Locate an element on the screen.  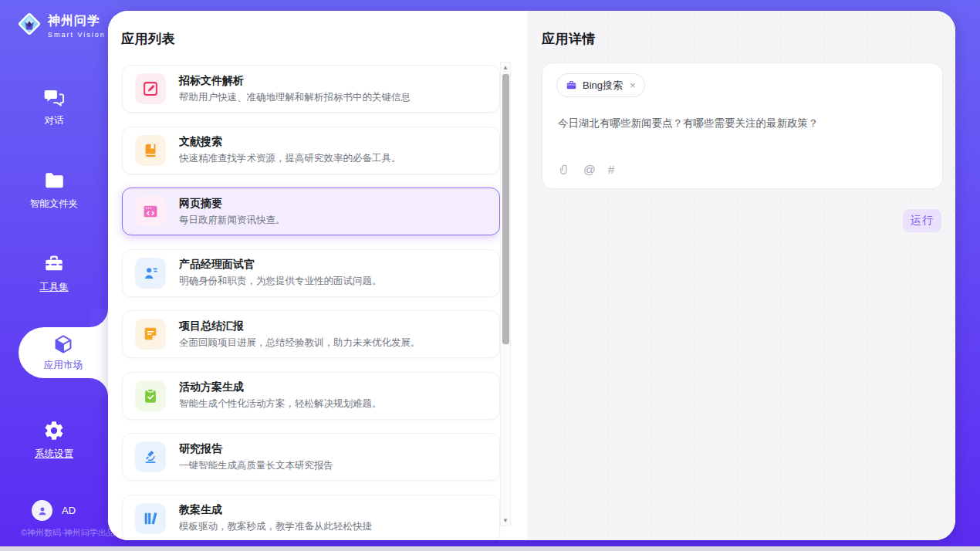
prompt-input-card: Bing搜索 × 今日湖北有哪些新闻要点？有哪些需要关注的最新政策？ @ # is located at coordinates (742, 126).